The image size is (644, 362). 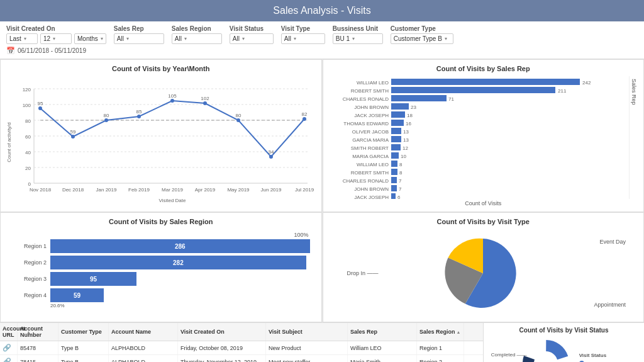 I want to click on filter-sales-rep-select: All ▾, so click(x=139, y=39).